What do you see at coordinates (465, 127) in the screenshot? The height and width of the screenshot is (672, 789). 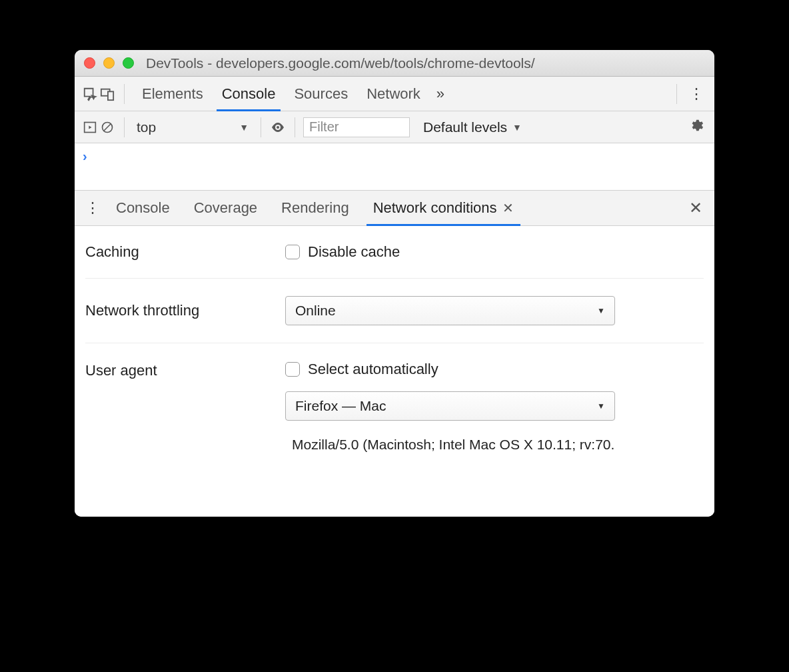 I see `levels-label: Default levels` at bounding box center [465, 127].